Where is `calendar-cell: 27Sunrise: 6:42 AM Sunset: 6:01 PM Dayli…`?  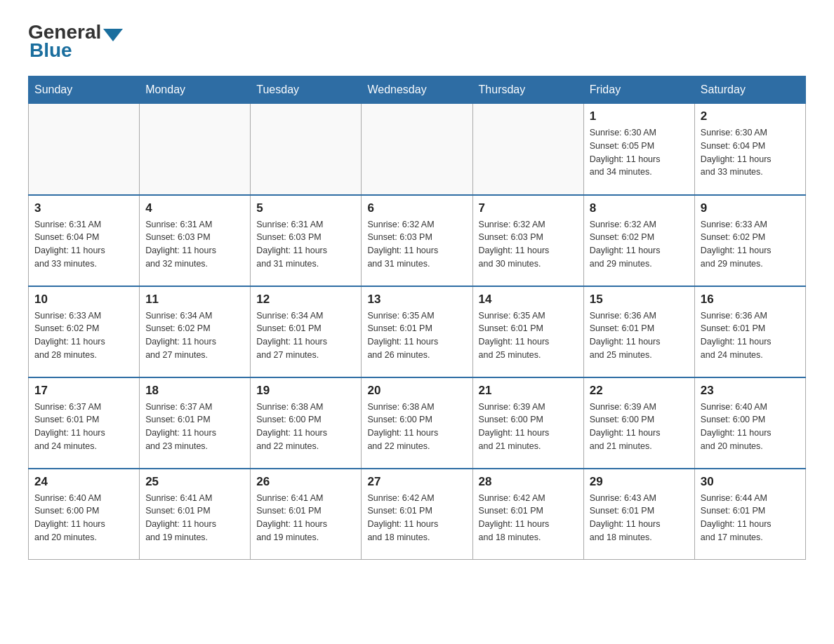 calendar-cell: 27Sunrise: 6:42 AM Sunset: 6:01 PM Dayli… is located at coordinates (417, 514).